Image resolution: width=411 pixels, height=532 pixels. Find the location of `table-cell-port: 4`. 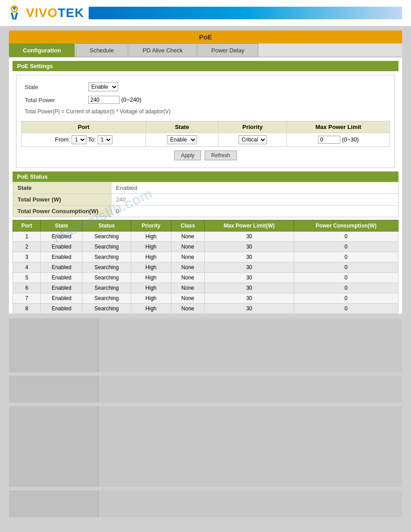

table-cell-port: 4 is located at coordinates (27, 268).